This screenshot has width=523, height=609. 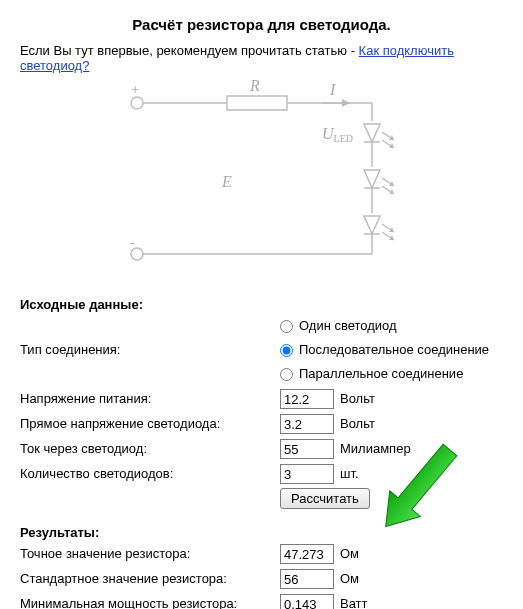 I want to click on min-power-unit: Ватт, so click(x=354, y=601).